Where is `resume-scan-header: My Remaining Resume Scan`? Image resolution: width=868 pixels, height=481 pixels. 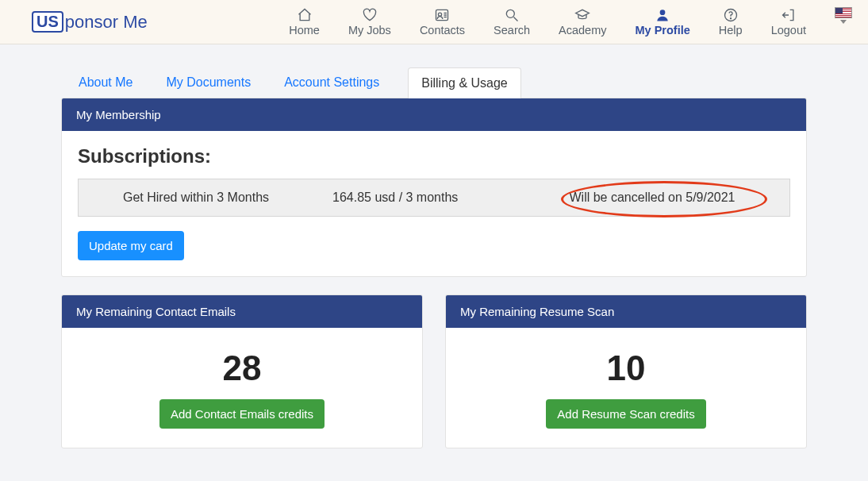
resume-scan-header: My Remaining Resume Scan is located at coordinates (626, 311).